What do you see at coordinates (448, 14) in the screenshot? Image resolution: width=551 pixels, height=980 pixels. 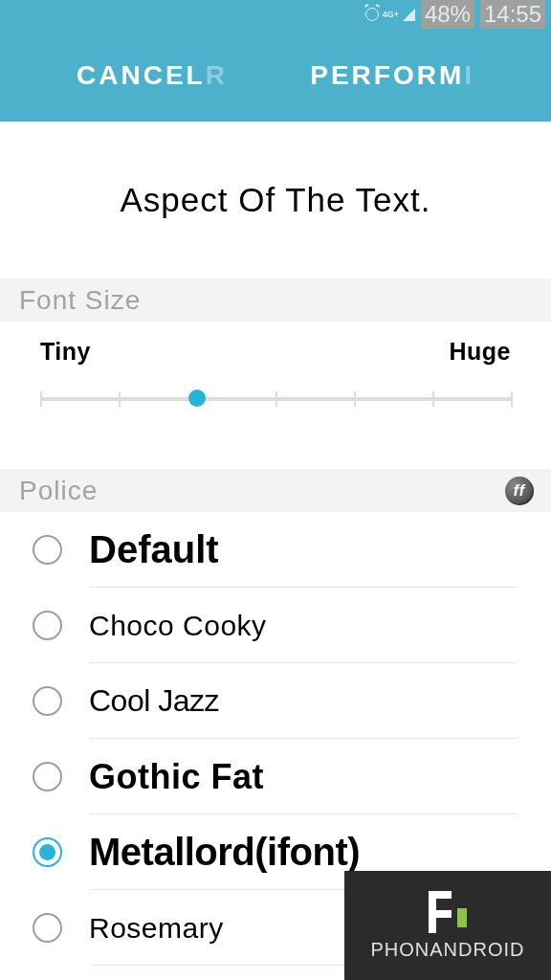 I see `battery-percent: 48%` at bounding box center [448, 14].